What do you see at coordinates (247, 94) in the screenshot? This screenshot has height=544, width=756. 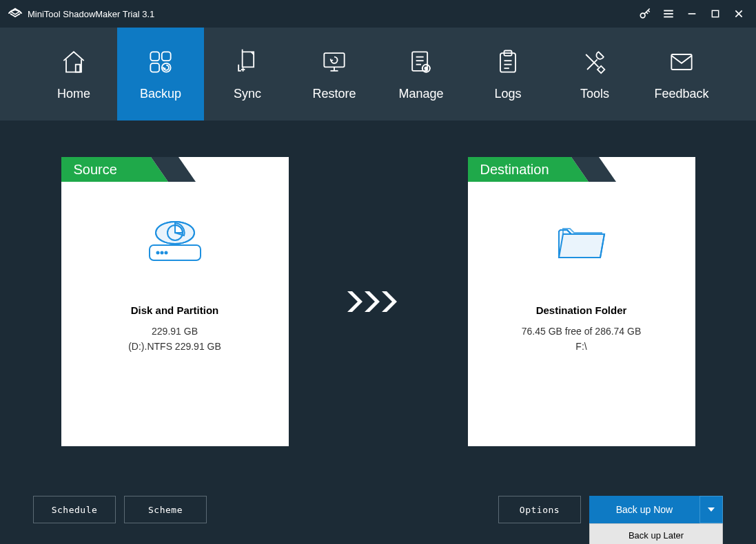 I see `nav-label: Sync` at bounding box center [247, 94].